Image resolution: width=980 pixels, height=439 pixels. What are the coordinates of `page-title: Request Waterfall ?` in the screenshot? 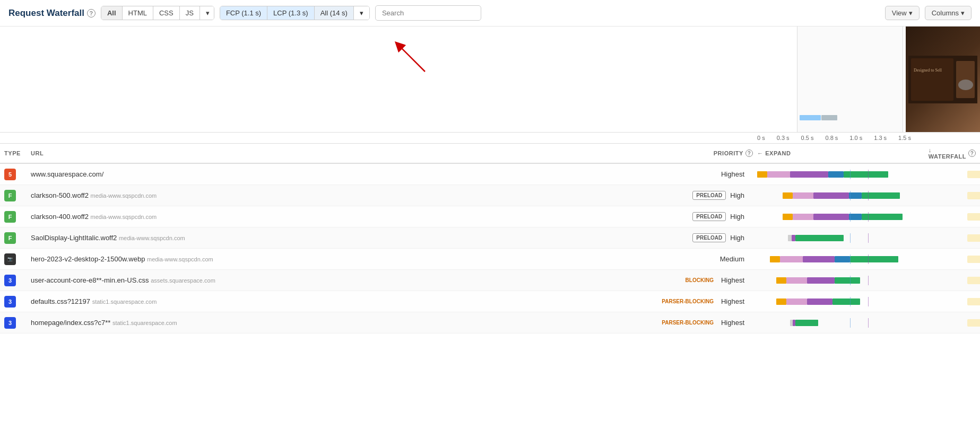 It's located at (52, 13).